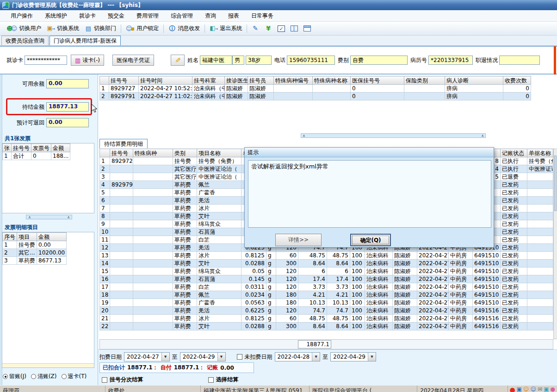  What do you see at coordinates (294, 29) in the screenshot?
I see `panes-tool-button` at bounding box center [294, 29].